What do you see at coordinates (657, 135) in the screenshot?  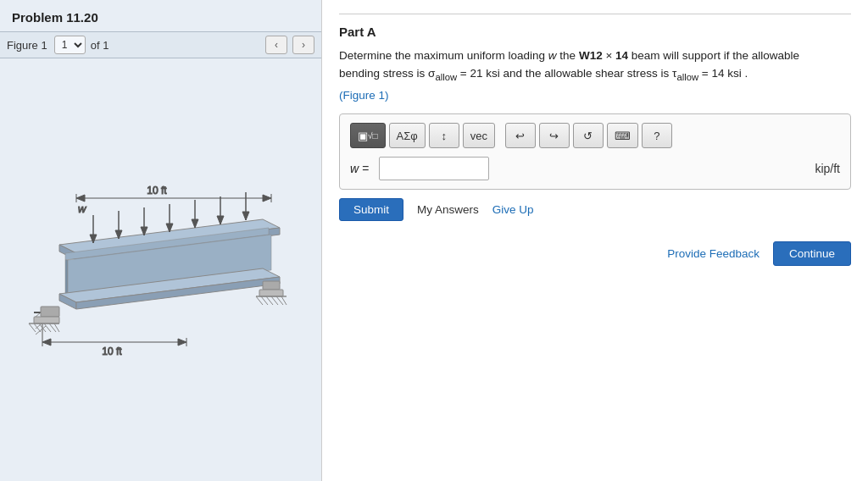 I see `help-button: ?` at bounding box center [657, 135].